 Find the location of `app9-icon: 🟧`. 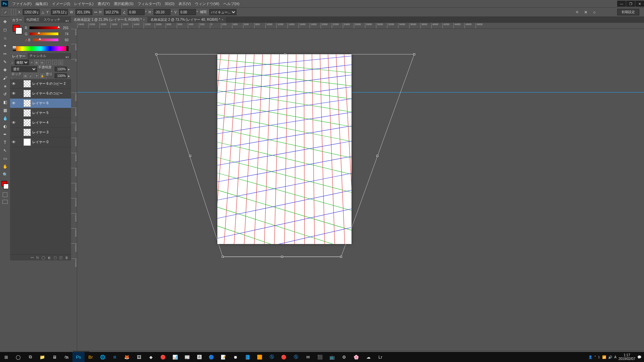

app9-icon: 🟧 is located at coordinates (260, 357).